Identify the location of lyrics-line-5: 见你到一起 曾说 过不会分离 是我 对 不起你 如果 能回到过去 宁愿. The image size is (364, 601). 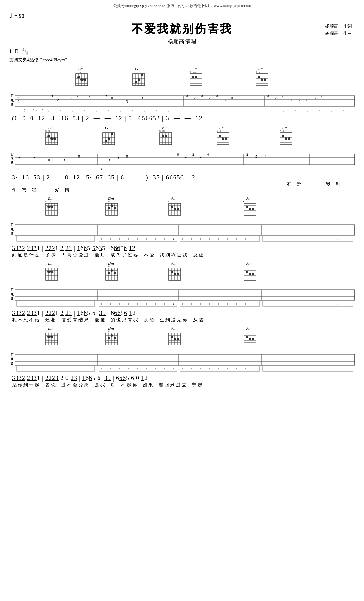
(184, 385).